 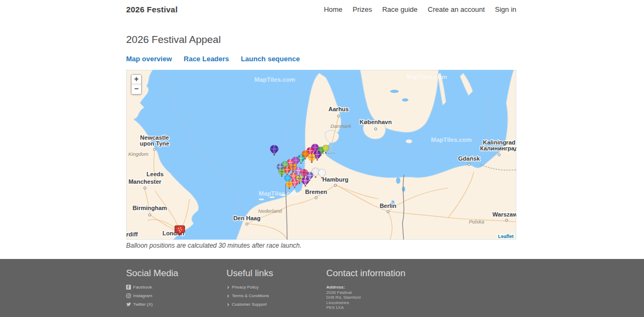 What do you see at coordinates (176, 273) in the screenshot?
I see `social-heading: Social Media` at bounding box center [176, 273].